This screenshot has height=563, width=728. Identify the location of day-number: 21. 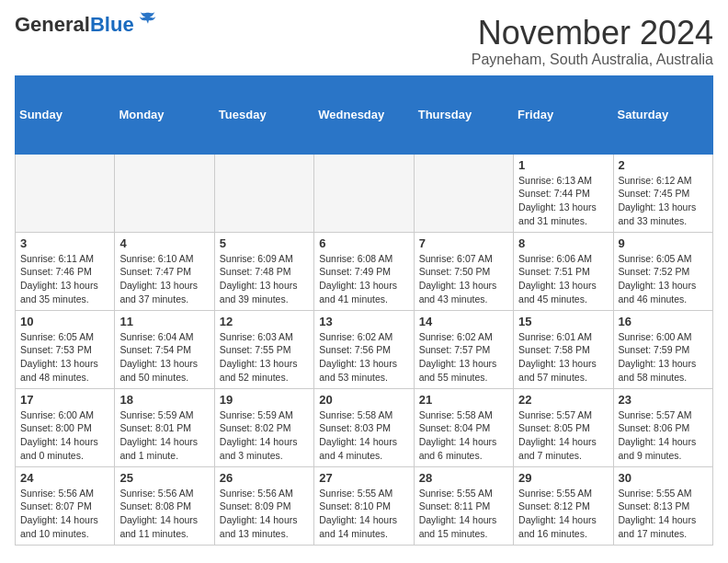
(463, 399).